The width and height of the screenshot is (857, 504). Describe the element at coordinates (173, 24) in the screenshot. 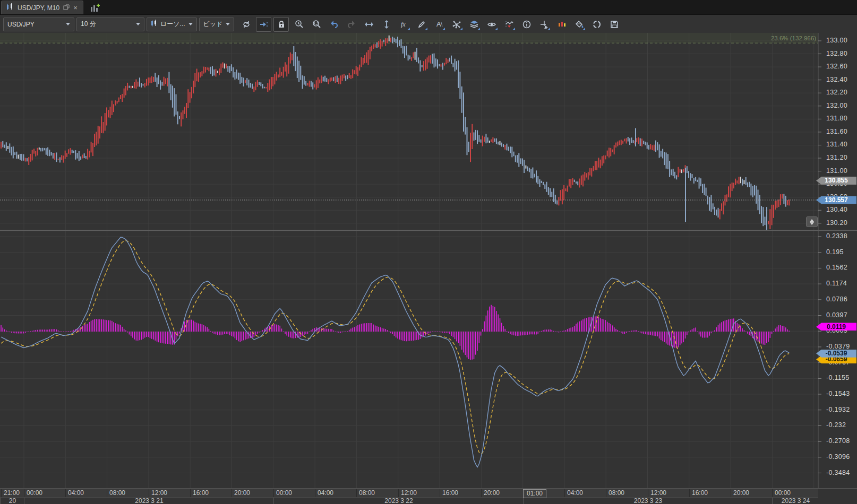

I see `chart-type-value: ローソ...` at that location.